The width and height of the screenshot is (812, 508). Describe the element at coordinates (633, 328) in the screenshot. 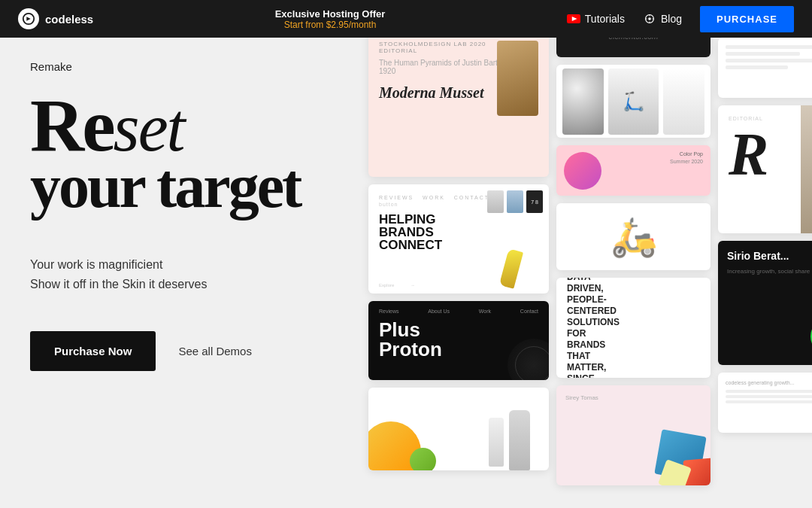

I see `demo-card-data-driven: BUILDINGDATADRIVEN,PEOPLE-CENTEREDSOLUTI…` at that location.